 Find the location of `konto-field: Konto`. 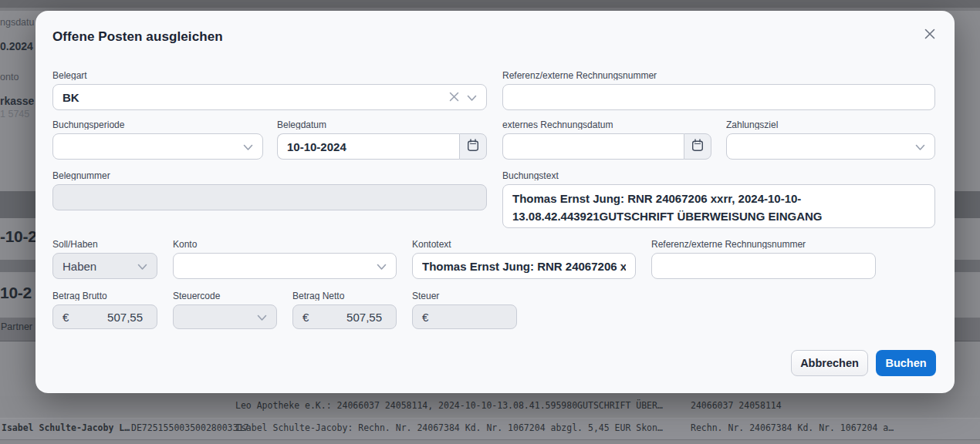

konto-field: Konto is located at coordinates (285, 259).